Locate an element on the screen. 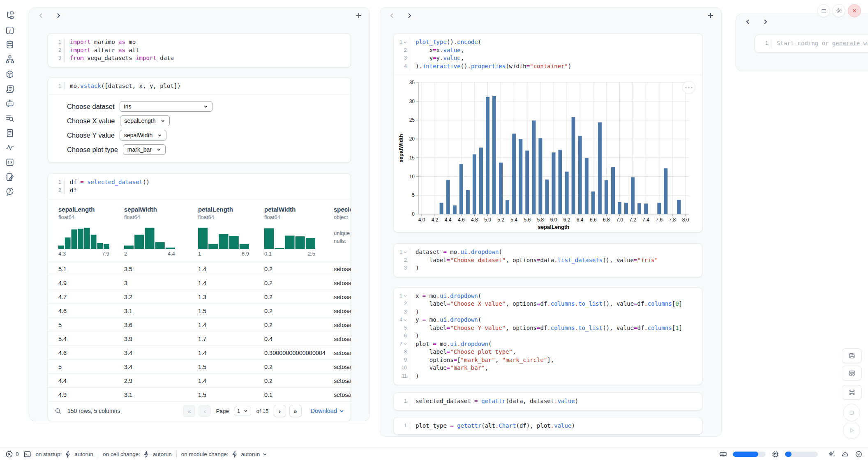  table-row: 53.61.40.2setosa is located at coordinates (199, 325).